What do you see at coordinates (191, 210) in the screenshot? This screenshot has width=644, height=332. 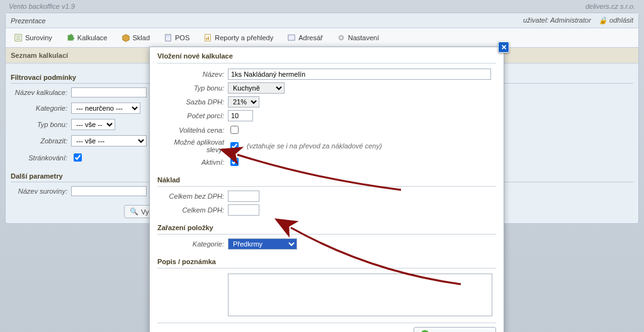 I see `m-celkemdph-label: Celkem DPH:` at bounding box center [191, 210].